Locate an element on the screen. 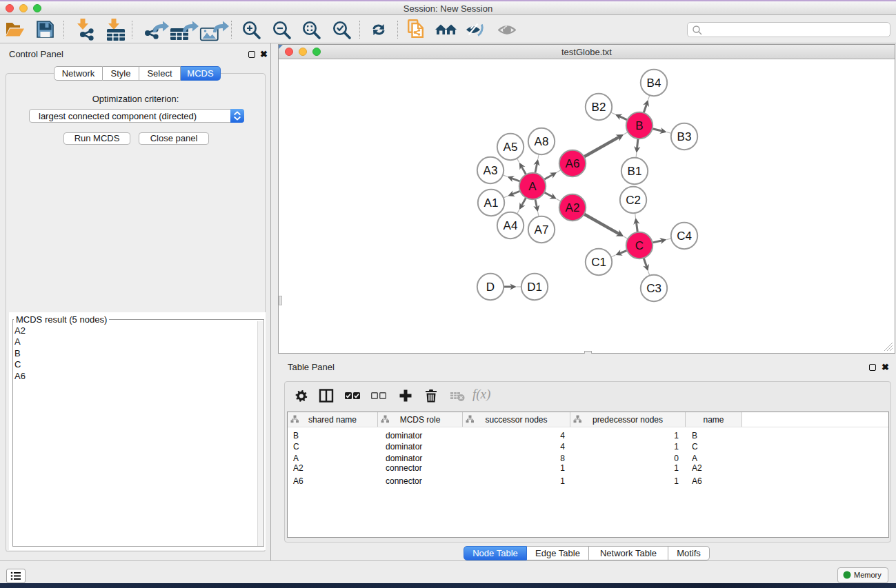 This screenshot has height=588, width=896. svg-text: A4 is located at coordinates (510, 226).